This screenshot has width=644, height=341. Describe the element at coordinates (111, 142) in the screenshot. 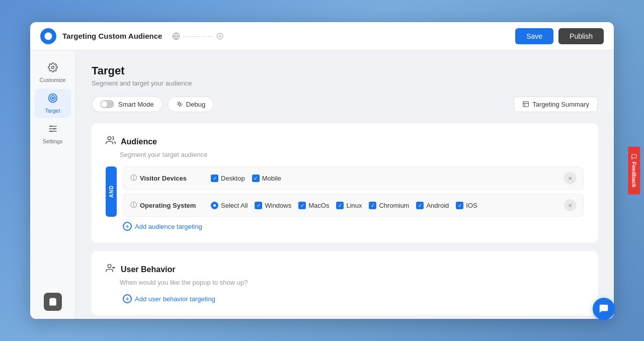

I see `audience-icon` at that location.